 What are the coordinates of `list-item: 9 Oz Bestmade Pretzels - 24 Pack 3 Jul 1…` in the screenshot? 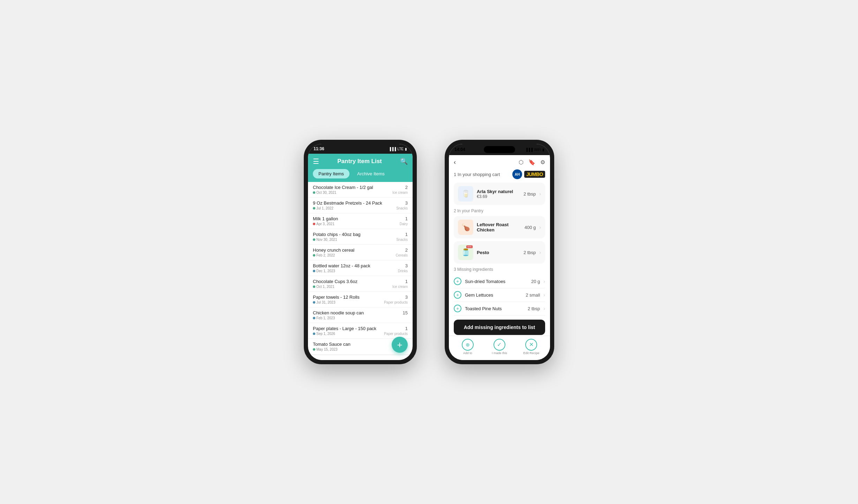 It's located at (360, 206).